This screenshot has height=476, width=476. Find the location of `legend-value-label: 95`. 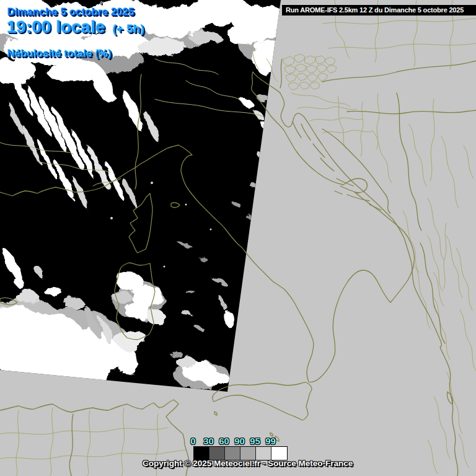

legend-value-label: 95 is located at coordinates (255, 441).